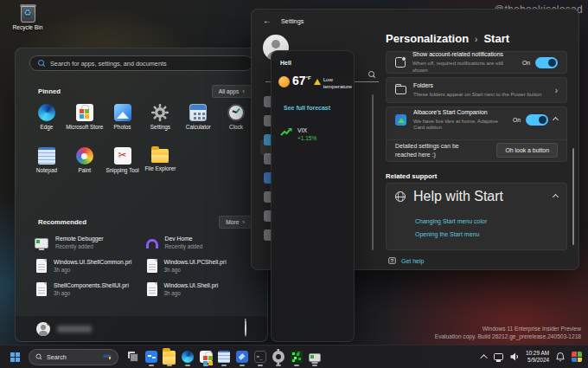 This screenshot has height=368, width=588. Describe the element at coordinates (160, 156) in the screenshot. I see `file-explorer-icon` at that location.